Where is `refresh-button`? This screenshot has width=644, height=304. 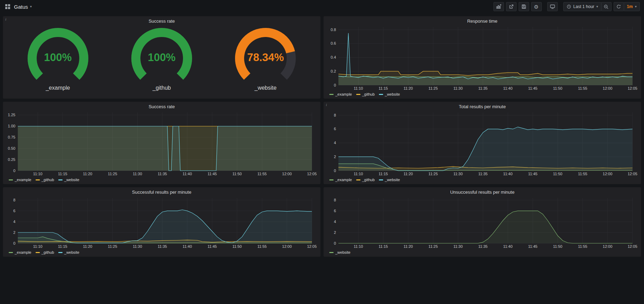 refresh-button is located at coordinates (619, 7).